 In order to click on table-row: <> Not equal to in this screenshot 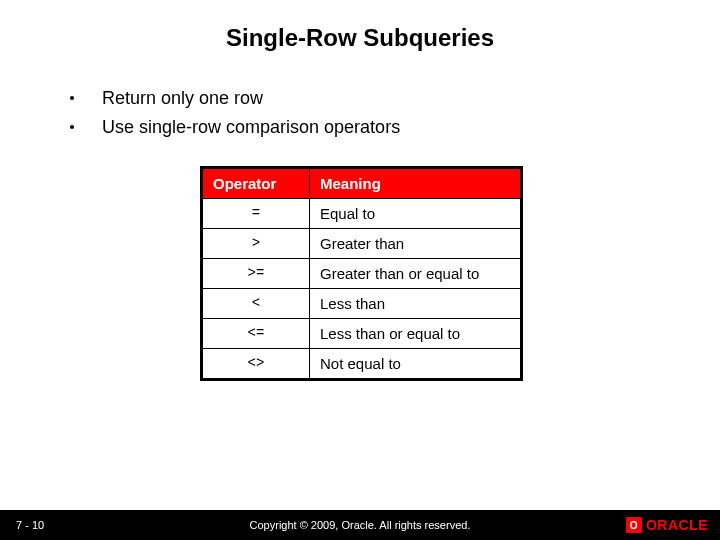, I will do `click(362, 364)`.